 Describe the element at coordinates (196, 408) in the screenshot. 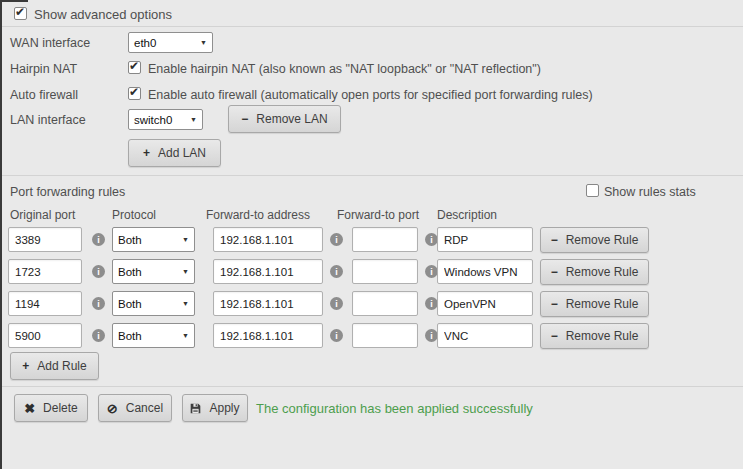

I see `save-icon` at that location.